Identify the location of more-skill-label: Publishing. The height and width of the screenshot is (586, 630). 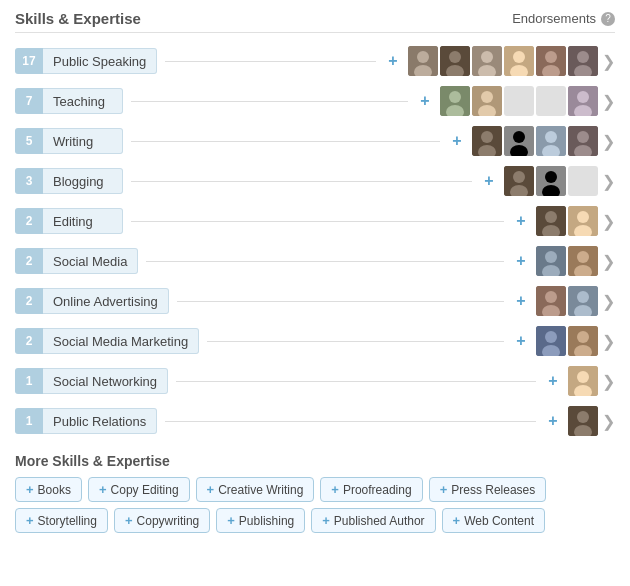
(266, 521).